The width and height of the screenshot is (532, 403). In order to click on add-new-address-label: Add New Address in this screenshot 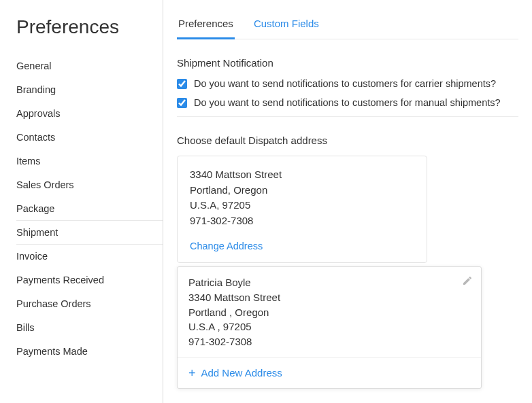, I will do `click(242, 372)`.